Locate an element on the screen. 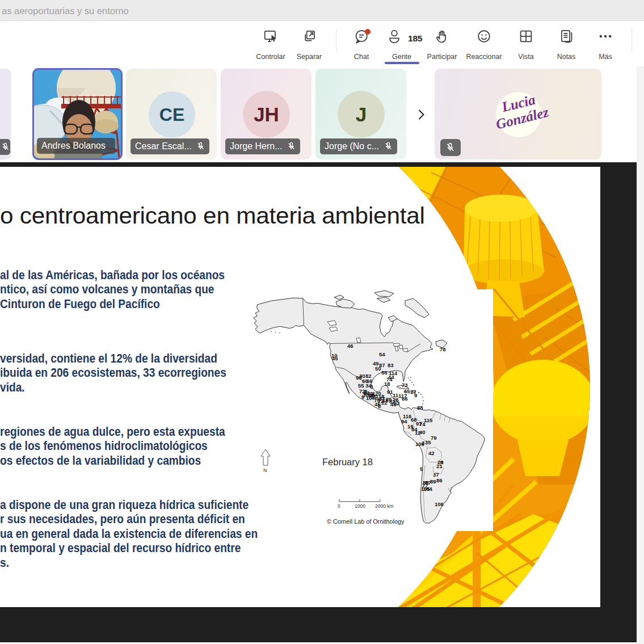  svg-text: 2000 km is located at coordinates (385, 506).